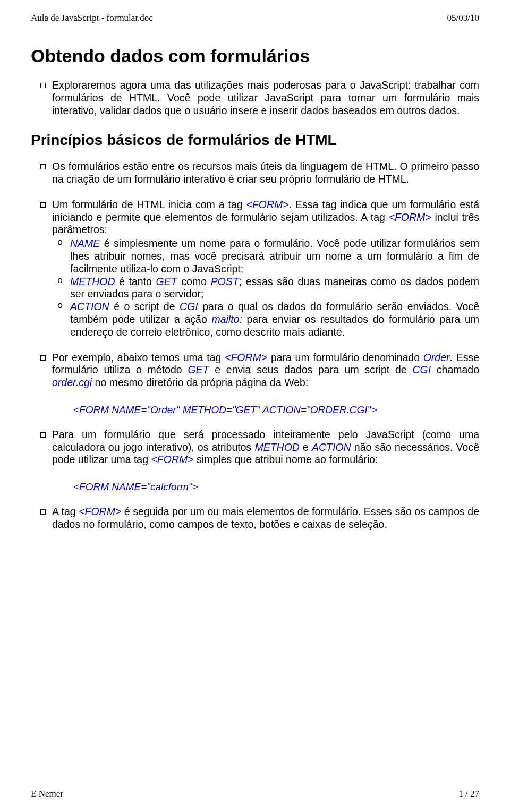 The width and height of the screenshot is (510, 812). Describe the element at coordinates (255, 447) in the screenshot. I see `bullet-4: Para um formulário que será processado i…` at that location.